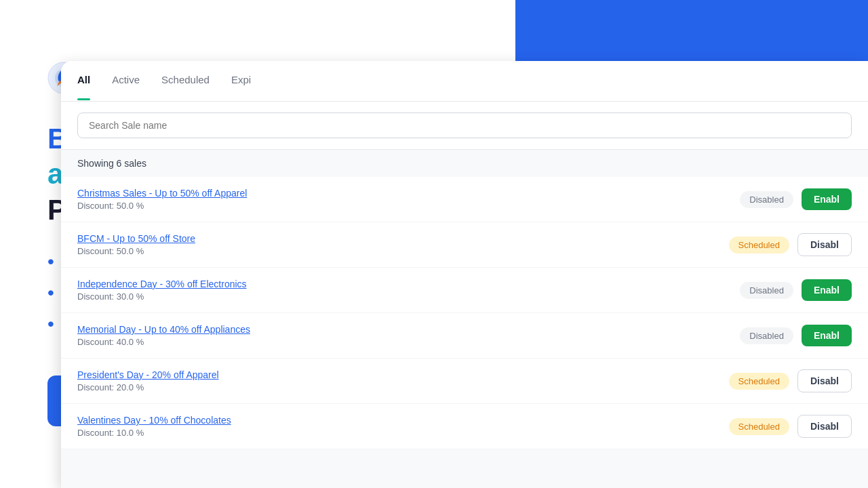  Describe the element at coordinates (404, 336) in the screenshot. I see `sale-info: Memorial Day - Up to 40% off Appliances …` at that location.